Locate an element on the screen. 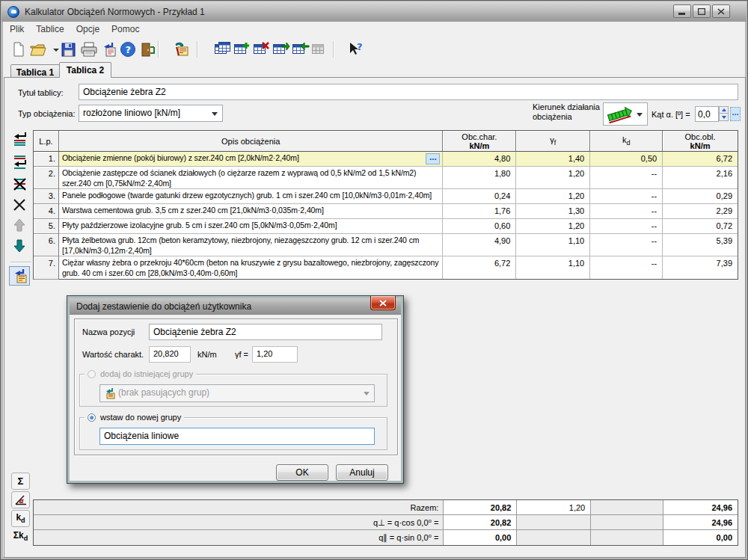  new-group-box: wstaw do nowej grupy Obciążenia liniowe is located at coordinates (233, 434).